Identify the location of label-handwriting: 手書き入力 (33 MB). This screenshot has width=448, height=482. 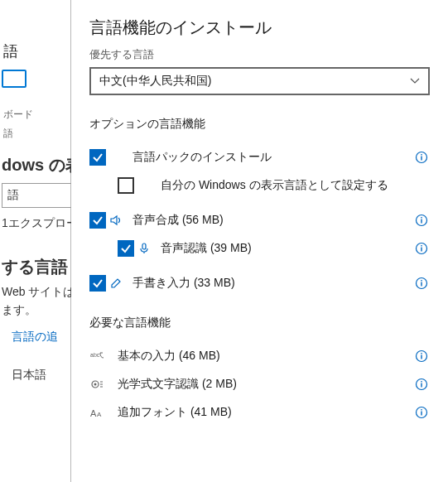
(270, 283).